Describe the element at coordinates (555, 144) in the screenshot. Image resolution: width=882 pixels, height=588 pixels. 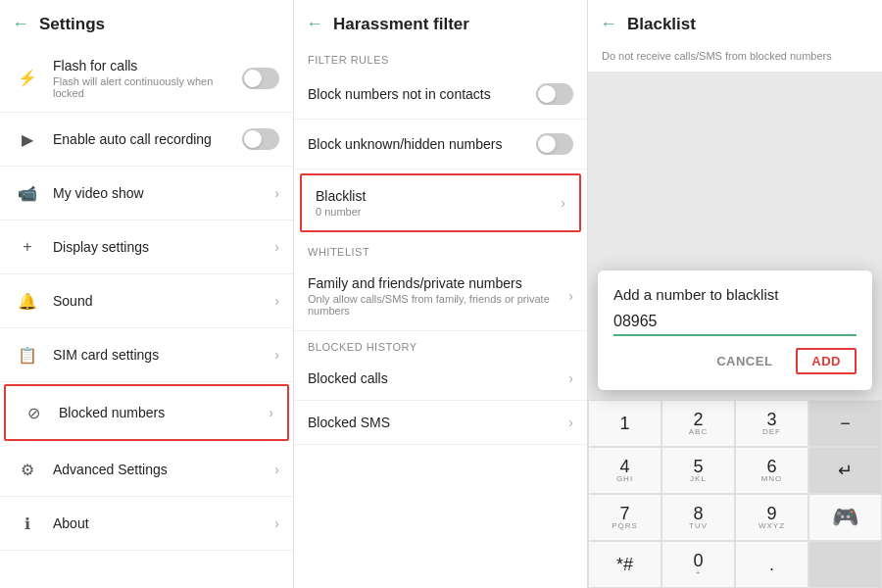
I see `toggle-block-unknown-hidden` at that location.